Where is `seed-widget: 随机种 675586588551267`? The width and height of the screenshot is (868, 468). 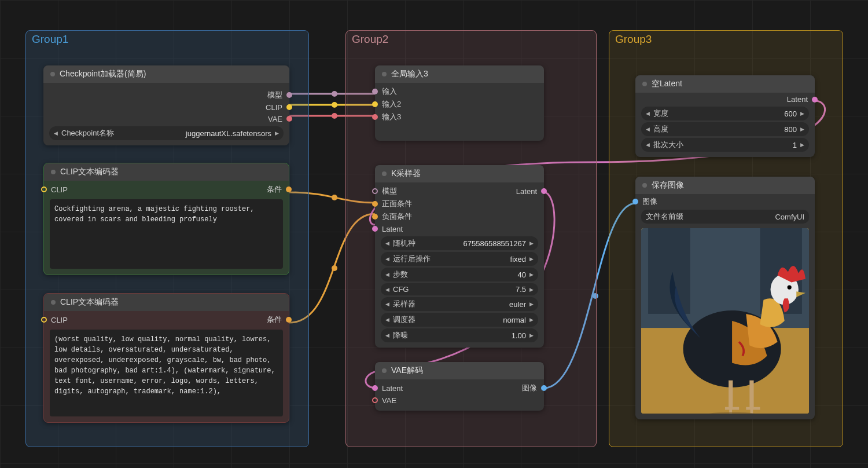
seed-widget: 随机种 675586588551267 is located at coordinates (459, 243).